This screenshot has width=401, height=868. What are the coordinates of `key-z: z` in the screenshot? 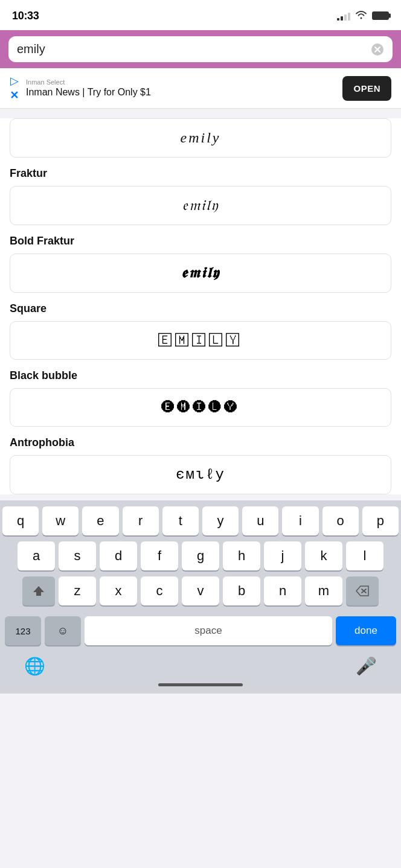 It's located at (77, 591).